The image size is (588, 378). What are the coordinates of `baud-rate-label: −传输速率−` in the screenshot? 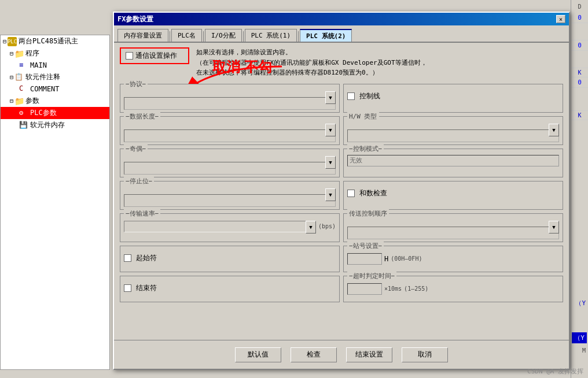 It's located at (142, 214).